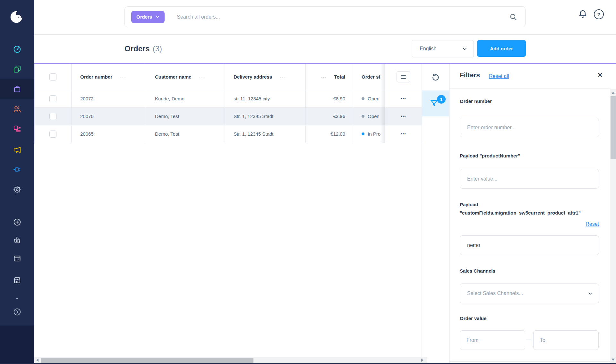 The height and width of the screenshot is (364, 616). What do you see at coordinates (17, 190) in the screenshot?
I see `sidebar-item-settings` at bounding box center [17, 190].